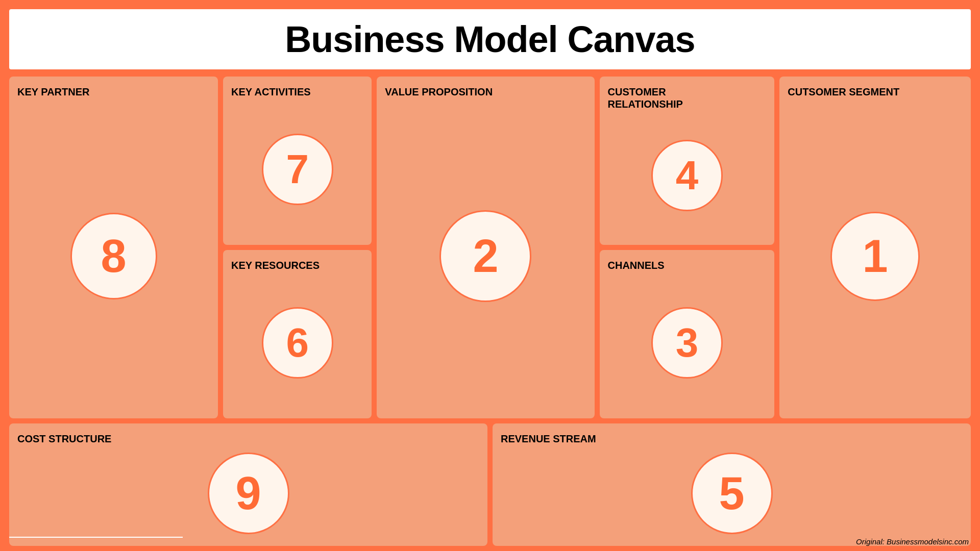 This screenshot has width=980, height=551. What do you see at coordinates (687, 161) in the screenshot?
I see `cell-customer-relationship: CUSTOMERRELATIONSHIP 4` at bounding box center [687, 161].